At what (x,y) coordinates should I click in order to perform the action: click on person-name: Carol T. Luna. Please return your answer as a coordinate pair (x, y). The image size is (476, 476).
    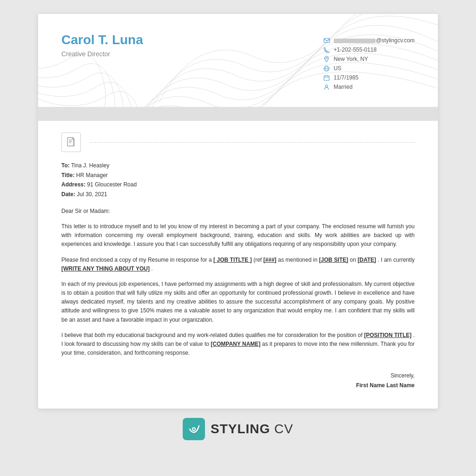
    Looking at the image, I should click on (102, 40).